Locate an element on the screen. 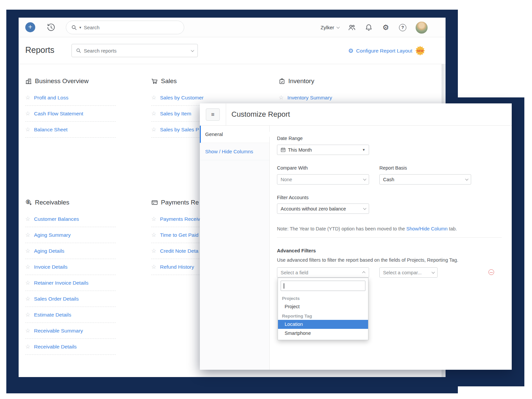 The image size is (532, 399). user-avatar is located at coordinates (422, 28).